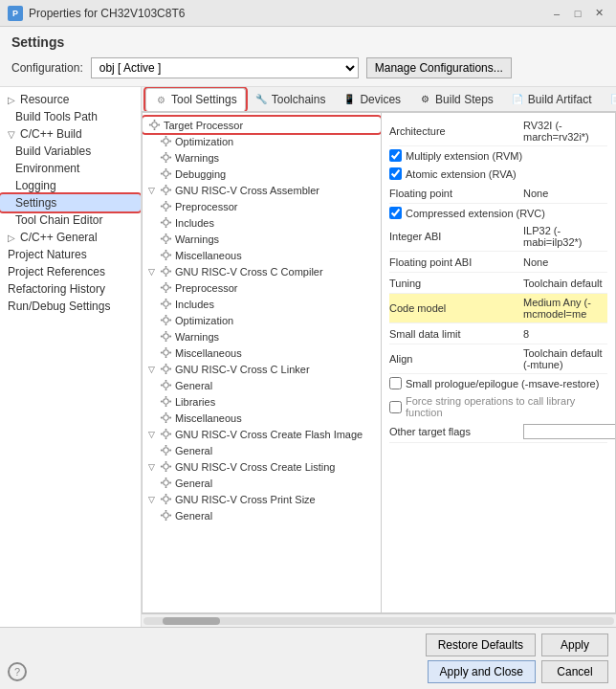 This screenshot has height=689, width=616. What do you see at coordinates (608, 100) in the screenshot?
I see `tab-binary-pa: 📄 Binary Pa…` at bounding box center [608, 100].